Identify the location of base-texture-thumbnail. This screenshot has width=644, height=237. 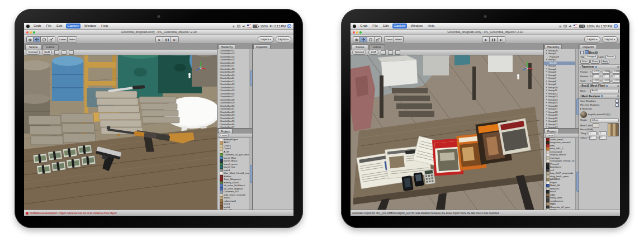
(613, 130).